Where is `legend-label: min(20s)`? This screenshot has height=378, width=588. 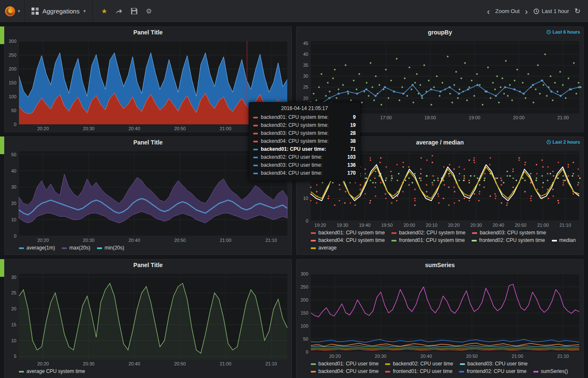
legend-label: min(20s) is located at coordinates (114, 248).